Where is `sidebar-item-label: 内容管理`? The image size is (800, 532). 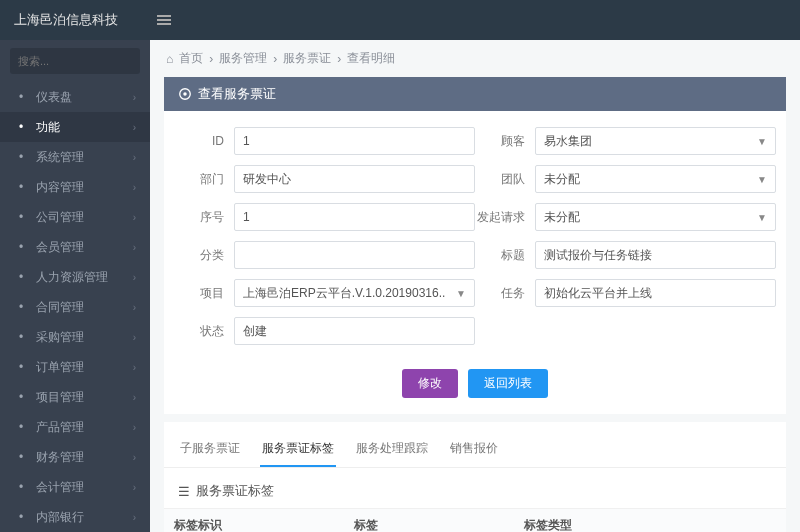
sidebar-item-label: 内容管理 is located at coordinates (84, 188).